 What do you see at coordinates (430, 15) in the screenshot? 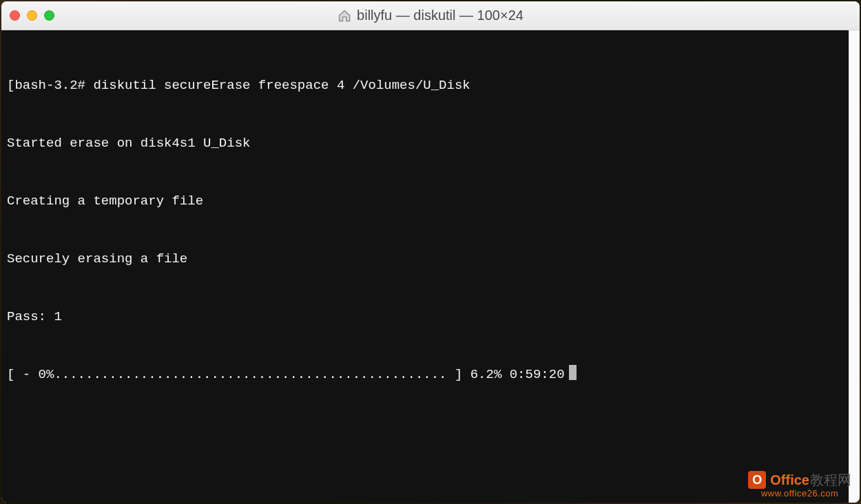
I see `window-title: billyfu — diskutil — 100×24` at bounding box center [430, 15].